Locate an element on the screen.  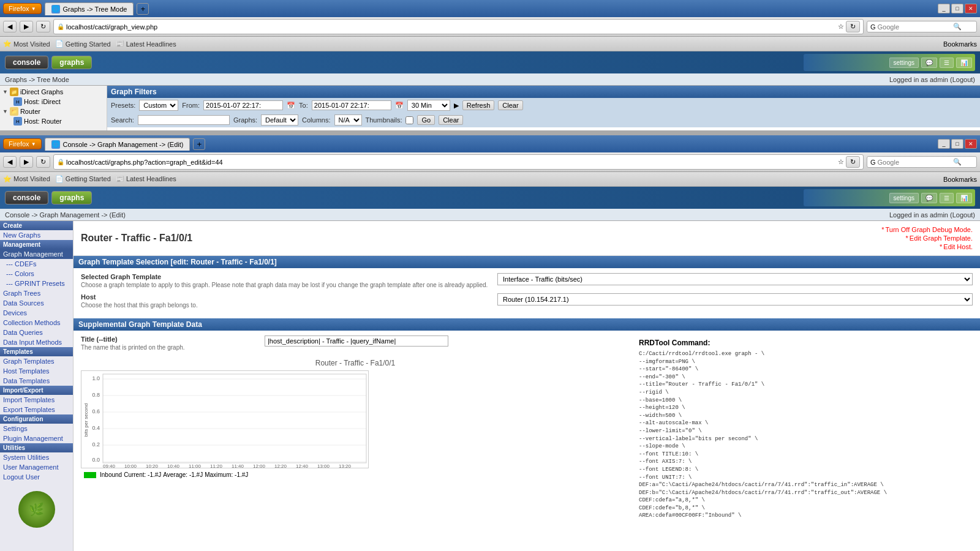
search-bar-1: G 🔍 is located at coordinates (922, 27).